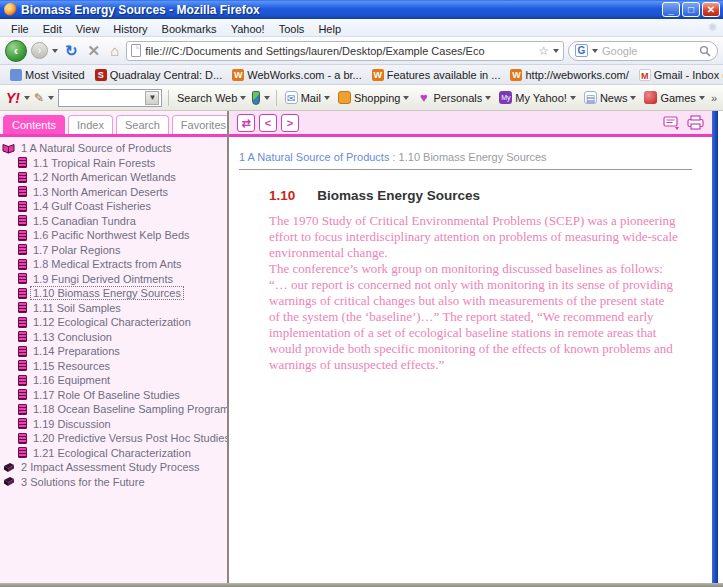 This screenshot has width=723, height=587. Describe the element at coordinates (51, 98) in the screenshot. I see `pencil-dropdown-icon` at that location.